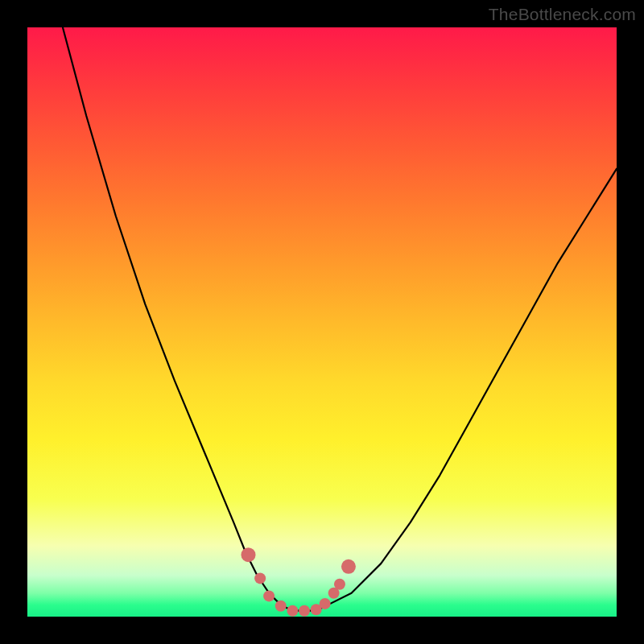  Describe the element at coordinates (562, 14) in the screenshot. I see `watermark-text: TheBottleneck.com` at that location.